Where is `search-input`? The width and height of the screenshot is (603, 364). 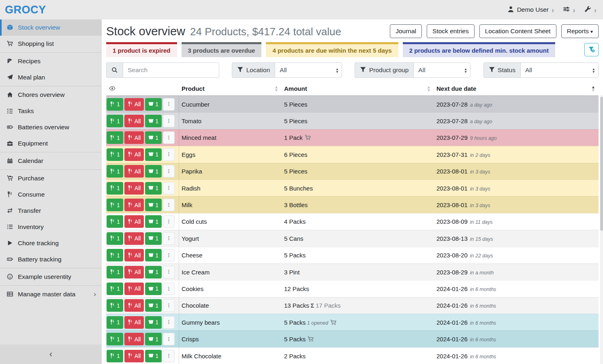 search-input is located at coordinates (171, 70).